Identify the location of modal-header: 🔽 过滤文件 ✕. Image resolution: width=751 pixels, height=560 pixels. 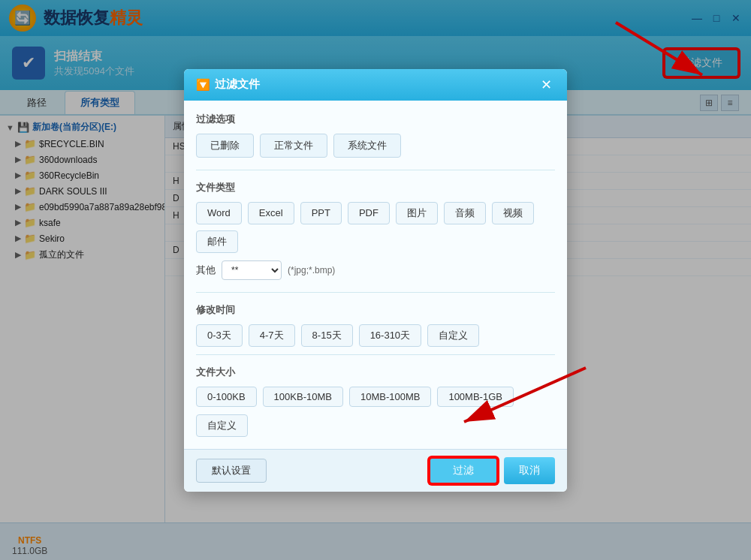
(376, 85).